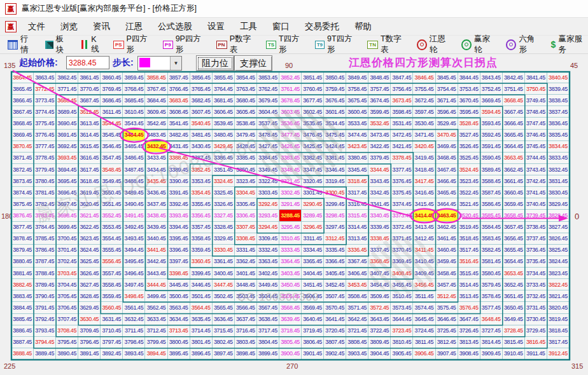  What do you see at coordinates (559, 343) in the screenshot?
I see `grid-cell: 3817.45` at bounding box center [559, 343].